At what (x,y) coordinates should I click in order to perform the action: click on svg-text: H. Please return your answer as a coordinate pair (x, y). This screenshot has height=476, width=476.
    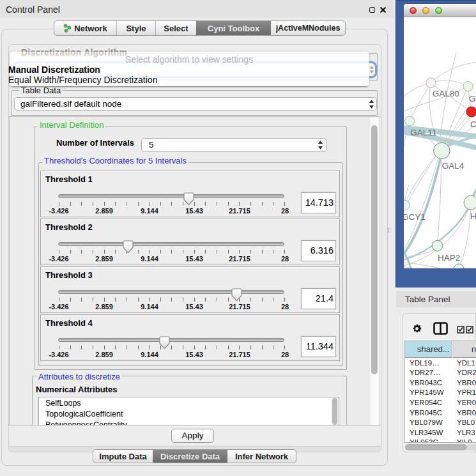
    Looking at the image, I should click on (473, 216).